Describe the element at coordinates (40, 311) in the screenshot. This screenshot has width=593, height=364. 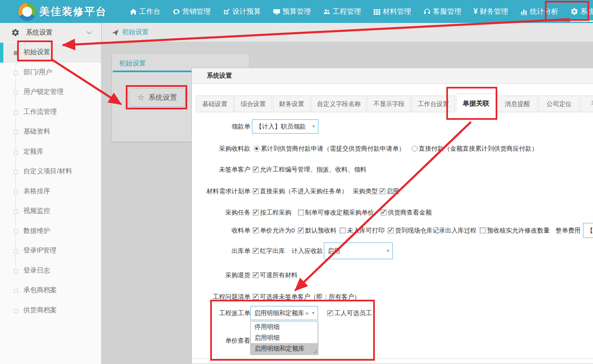
I see `sidebar-item-label: 供货商档案` at that location.